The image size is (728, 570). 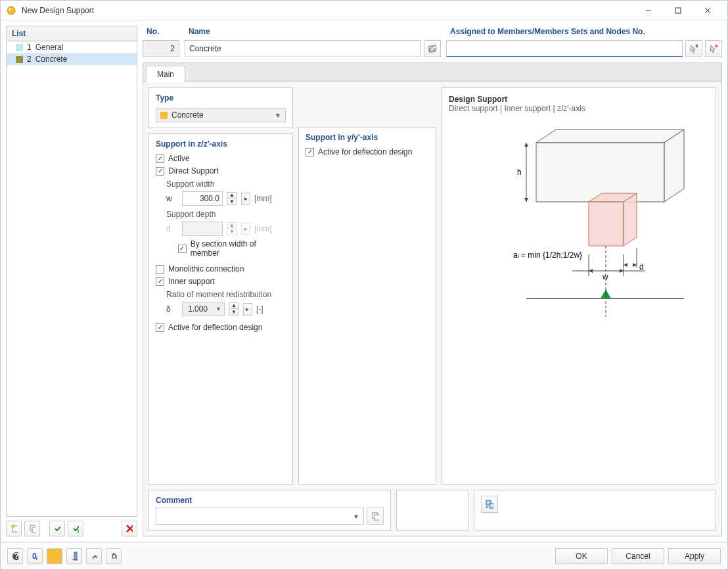 I want to click on ratio-spinner: ▲▼, so click(x=234, y=309).